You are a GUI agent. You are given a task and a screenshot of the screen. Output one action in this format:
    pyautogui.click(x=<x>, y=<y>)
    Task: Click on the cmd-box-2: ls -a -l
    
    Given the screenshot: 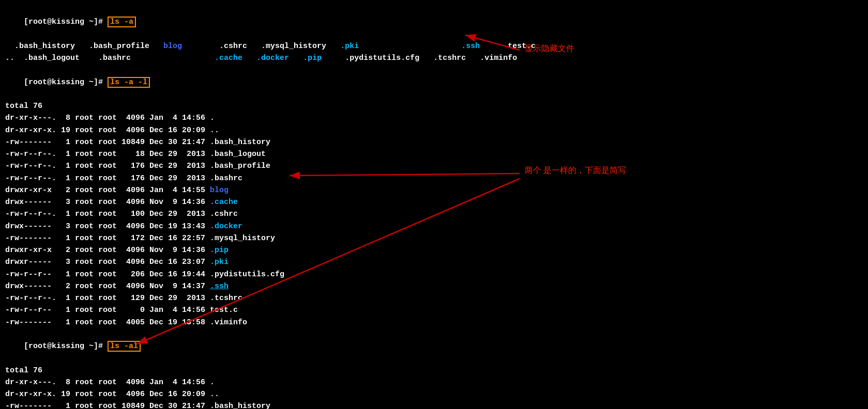 What is the action you would take?
    pyautogui.click(x=129, y=83)
    